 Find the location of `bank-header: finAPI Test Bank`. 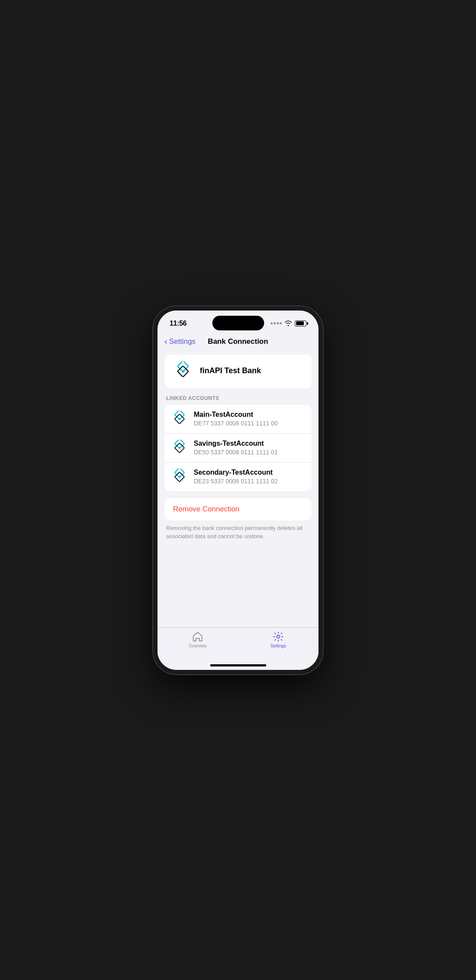

bank-header: finAPI Test Bank is located at coordinates (238, 371).